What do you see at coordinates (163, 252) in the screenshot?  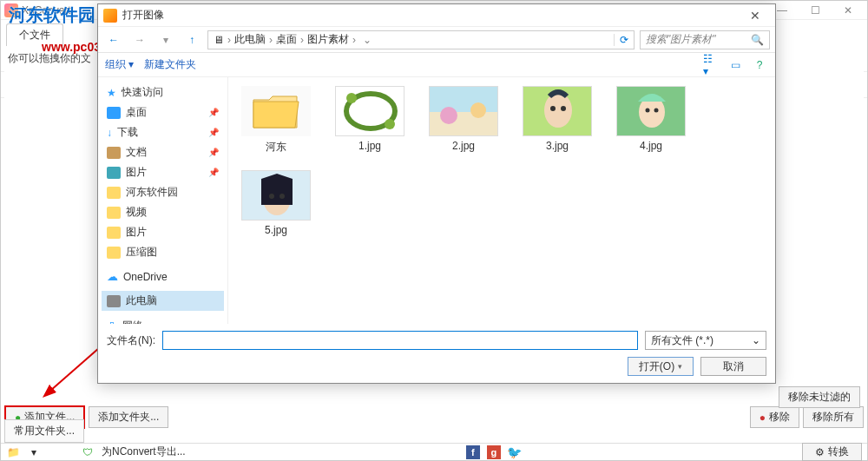 I see `sidebar-compressed: 压缩图` at bounding box center [163, 252].